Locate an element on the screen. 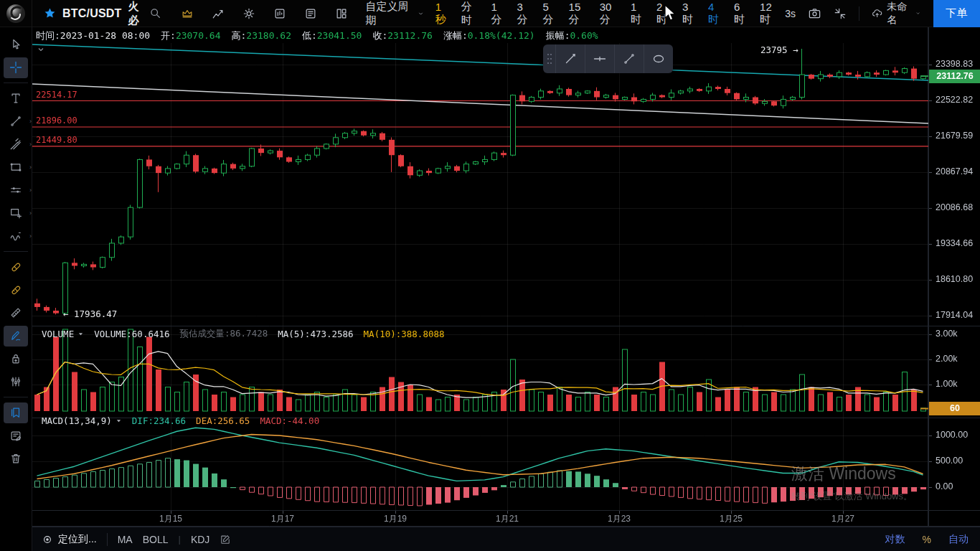 The image size is (980, 551). indicator-boll: BOLL is located at coordinates (156, 540).